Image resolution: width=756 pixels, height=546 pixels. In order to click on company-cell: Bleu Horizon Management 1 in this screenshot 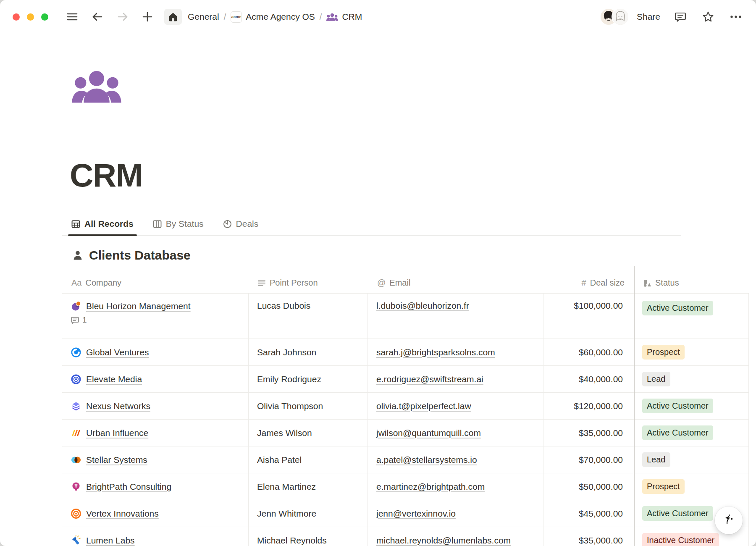, I will do `click(155, 316)`.